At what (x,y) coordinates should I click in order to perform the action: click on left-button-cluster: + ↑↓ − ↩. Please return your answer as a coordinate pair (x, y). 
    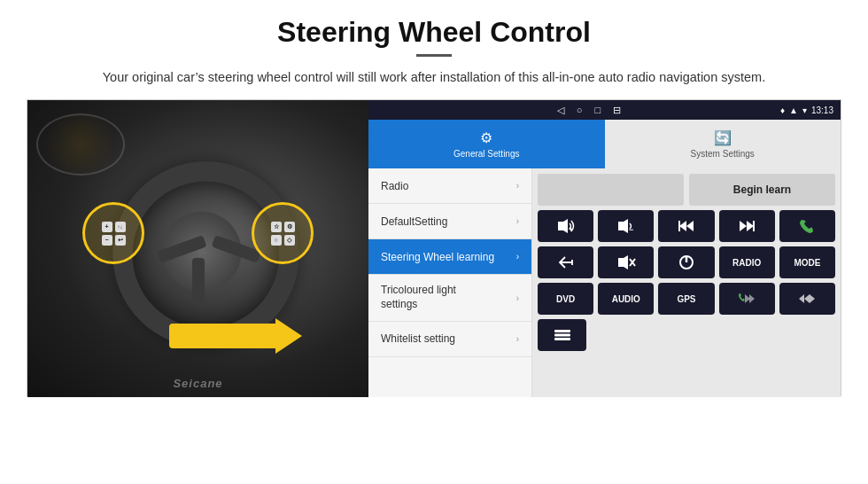
    Looking at the image, I should click on (113, 233).